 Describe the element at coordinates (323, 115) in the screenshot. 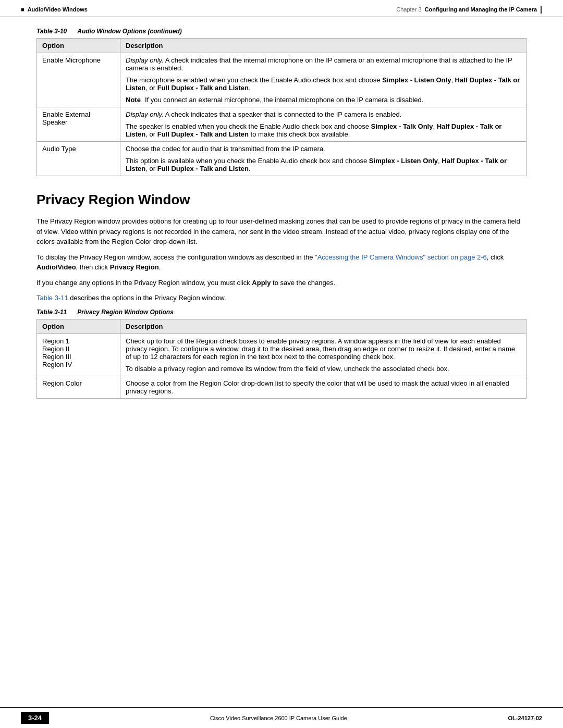

I see `desc-block: Display only. A check indicates that a s…` at that location.